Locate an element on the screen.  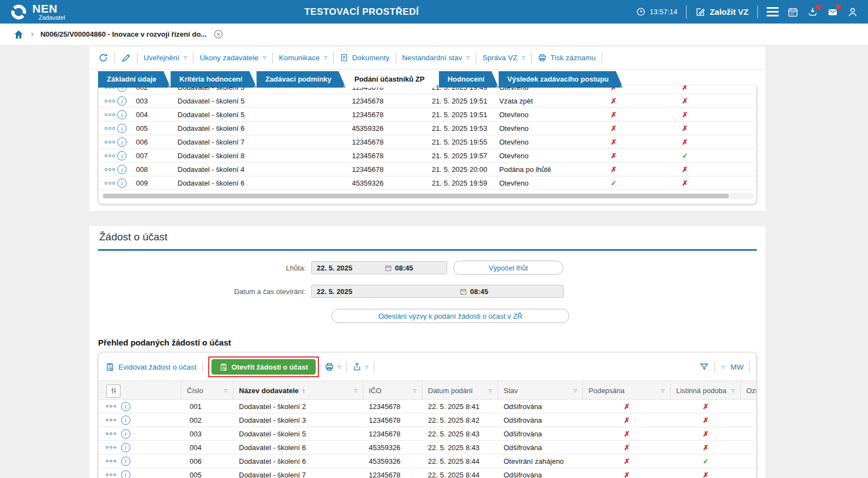
menu-uverejneni: Uveřejnění▽ is located at coordinates (165, 58).